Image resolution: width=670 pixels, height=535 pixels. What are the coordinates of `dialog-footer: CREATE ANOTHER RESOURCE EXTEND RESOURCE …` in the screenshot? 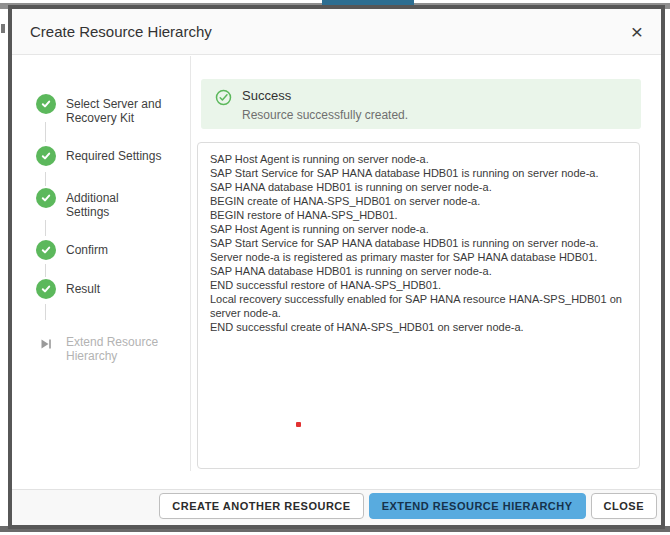 It's located at (336, 507).